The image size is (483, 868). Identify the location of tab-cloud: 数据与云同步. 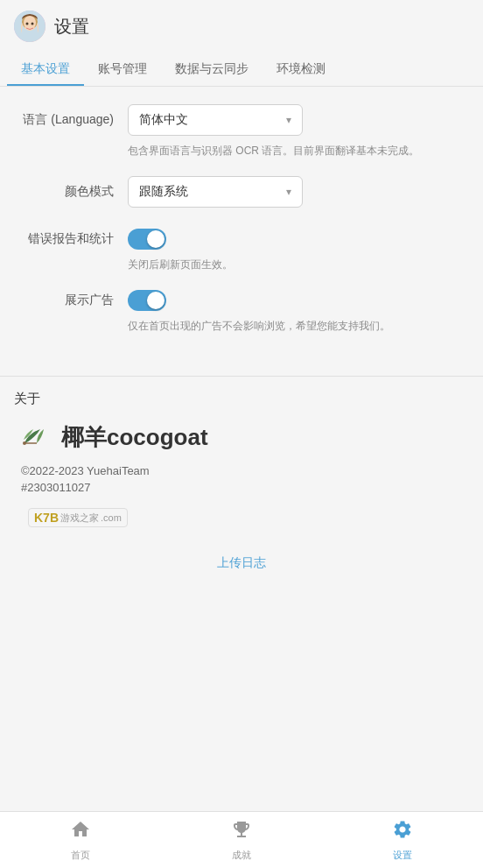
(212, 69).